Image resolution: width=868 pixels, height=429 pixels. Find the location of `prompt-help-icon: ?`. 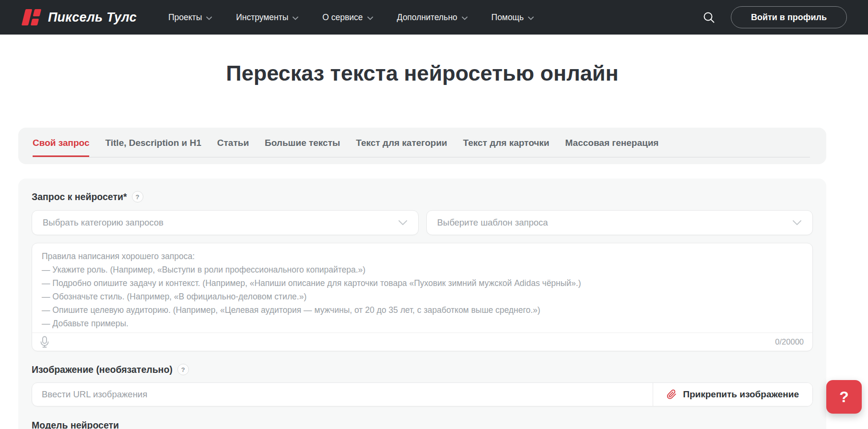

prompt-help-icon: ? is located at coordinates (138, 197).